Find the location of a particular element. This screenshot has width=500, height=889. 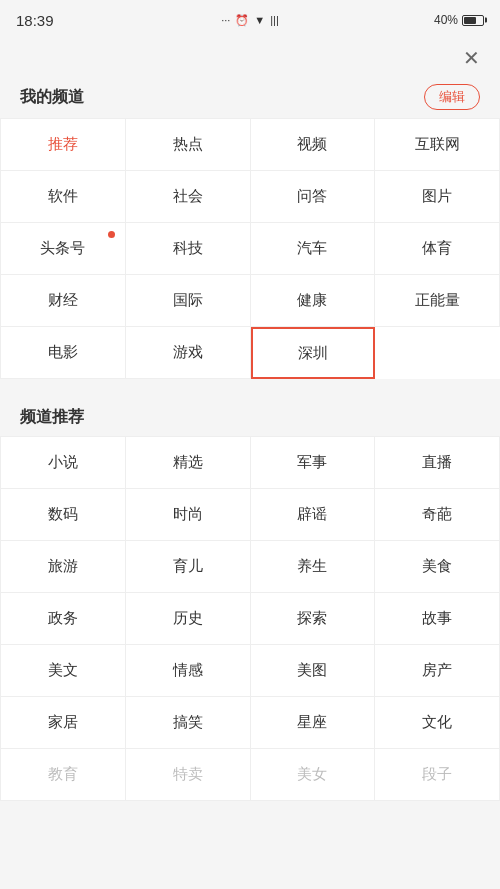

recommend-channel-cell: 旅游 is located at coordinates (64, 567).